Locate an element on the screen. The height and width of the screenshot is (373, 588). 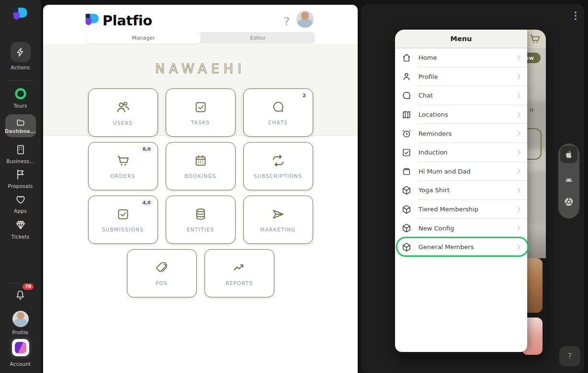
sidebar-item-label: Tickets is located at coordinates (21, 237).